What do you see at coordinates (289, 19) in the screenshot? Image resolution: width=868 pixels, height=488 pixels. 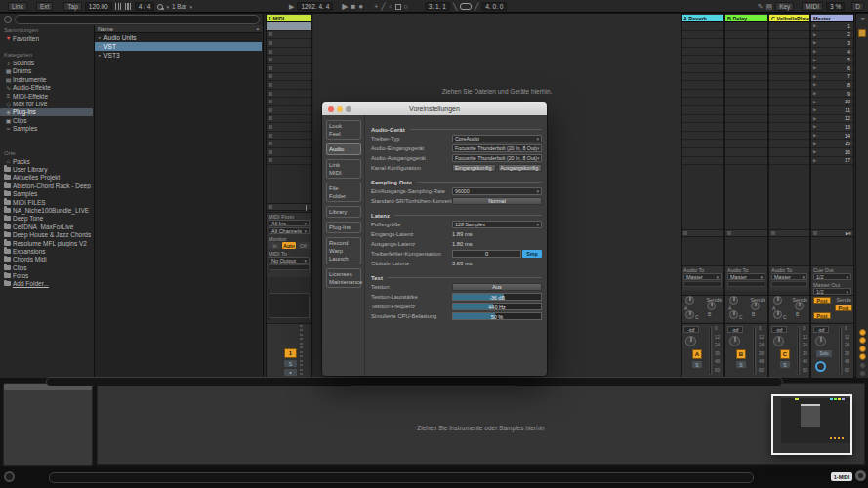 I see `track-header-midi: 1 MIDI` at bounding box center [289, 19].